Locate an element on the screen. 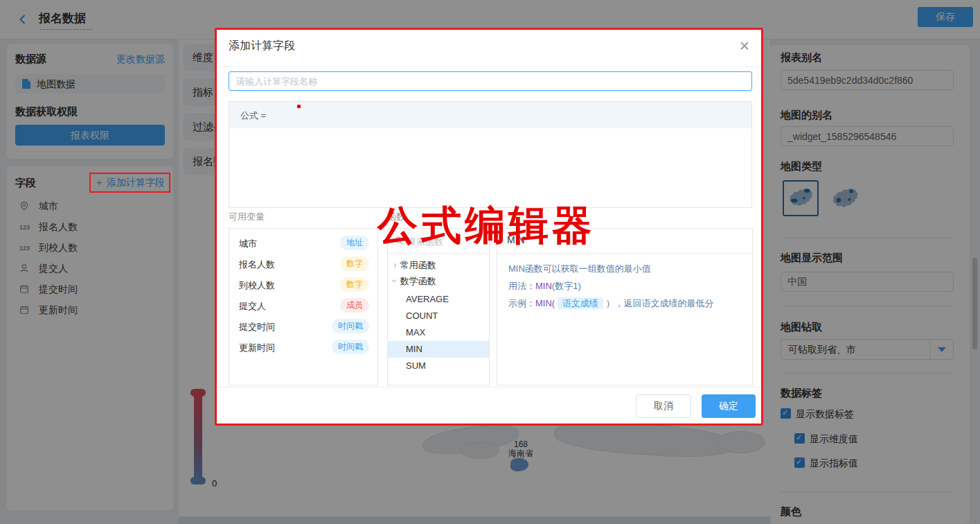  variable-name: 更新时间 is located at coordinates (257, 348).